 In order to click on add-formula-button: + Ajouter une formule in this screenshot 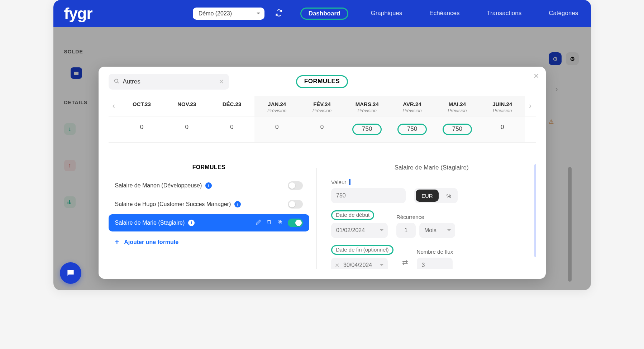, I will do `click(209, 242)`.